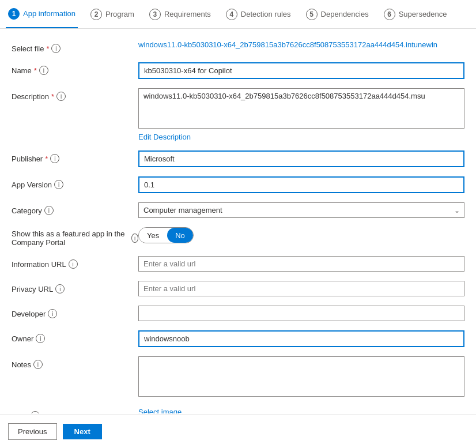 This screenshot has width=476, height=448. I want to click on featured-toggle: Yes No, so click(166, 235).